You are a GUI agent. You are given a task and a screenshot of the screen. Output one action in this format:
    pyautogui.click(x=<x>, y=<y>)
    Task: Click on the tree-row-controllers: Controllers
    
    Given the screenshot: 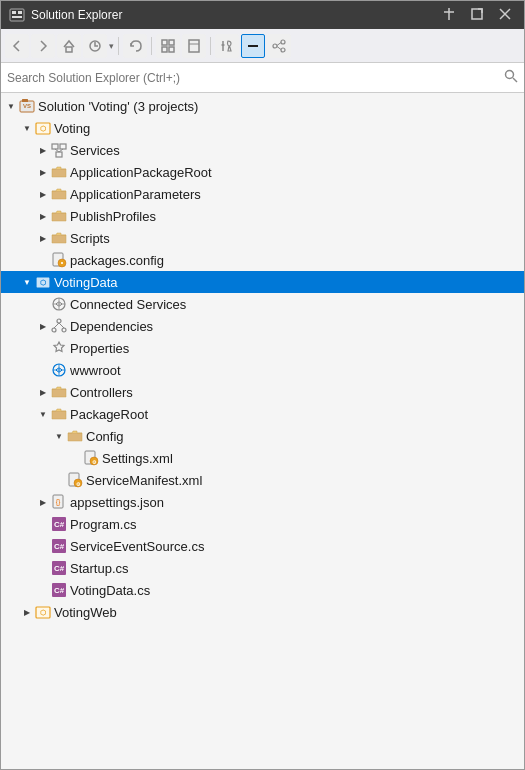 What is the action you would take?
    pyautogui.click(x=262, y=392)
    